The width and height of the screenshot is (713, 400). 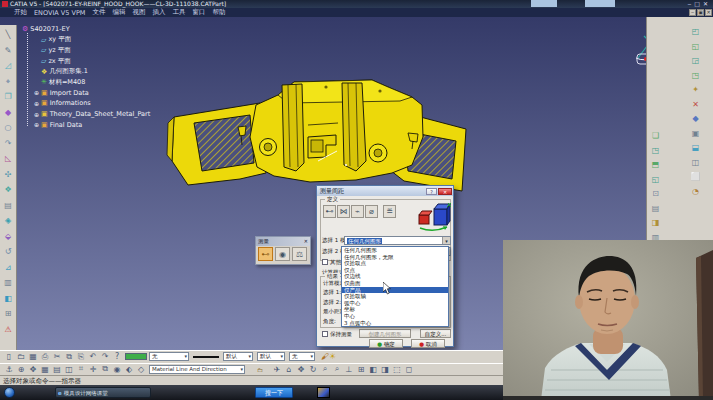 What do you see at coordinates (325, 356) in the screenshot?
I see `paint-icon: 🖌` at bounding box center [325, 356].